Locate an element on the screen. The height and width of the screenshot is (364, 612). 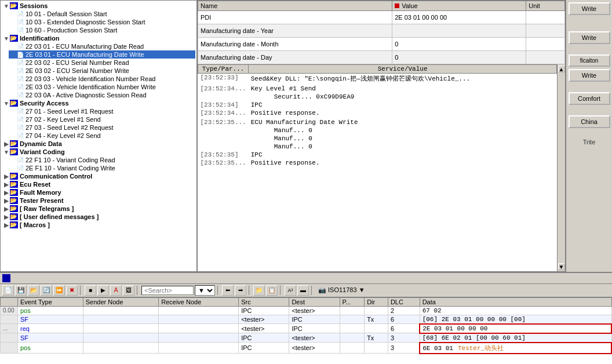
tb-btn-2: 💾 is located at coordinates (21, 290).